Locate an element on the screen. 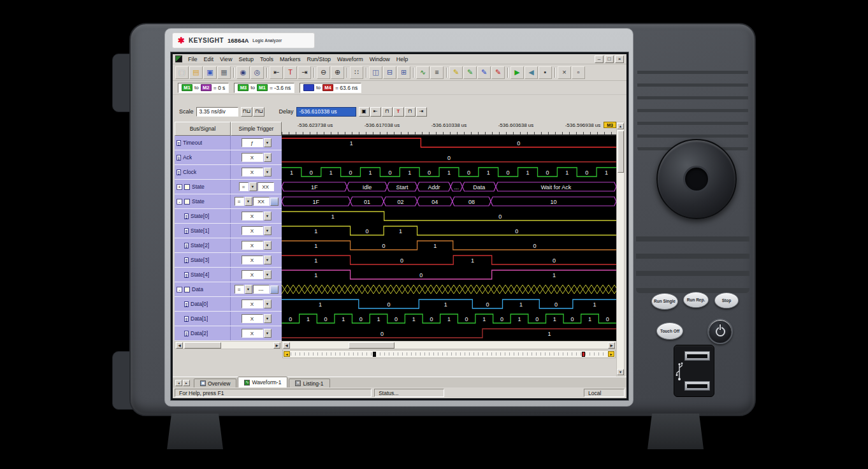  signal-row-data-1-12: Data[1]X▾ is located at coordinates (228, 319).